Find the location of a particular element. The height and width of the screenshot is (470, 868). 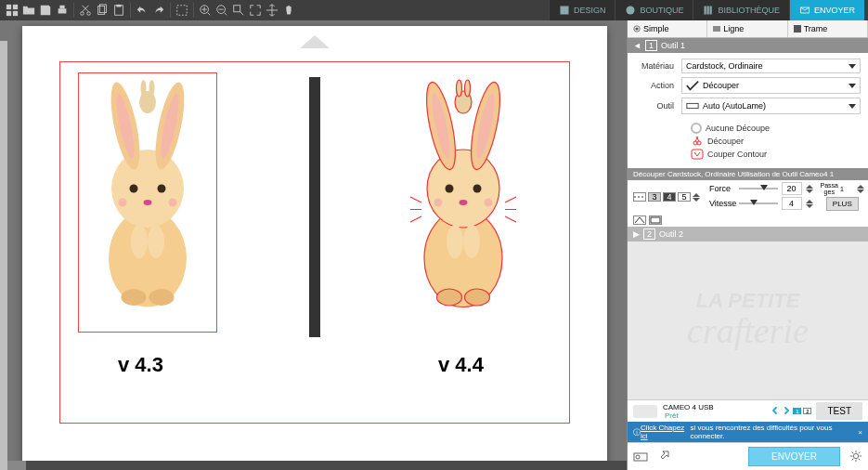

ruler-vertical is located at coordinates (4, 255).